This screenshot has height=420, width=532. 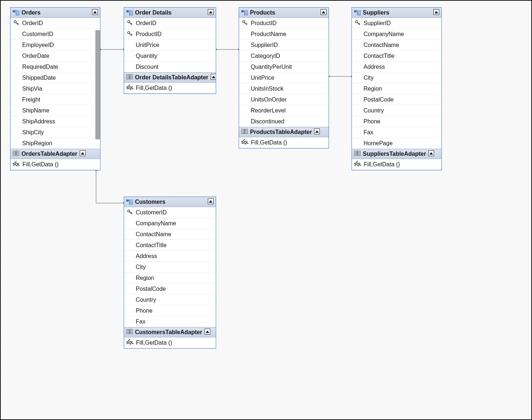 What do you see at coordinates (289, 89) in the screenshot?
I see `column-name: UnitsInStock` at bounding box center [289, 89].